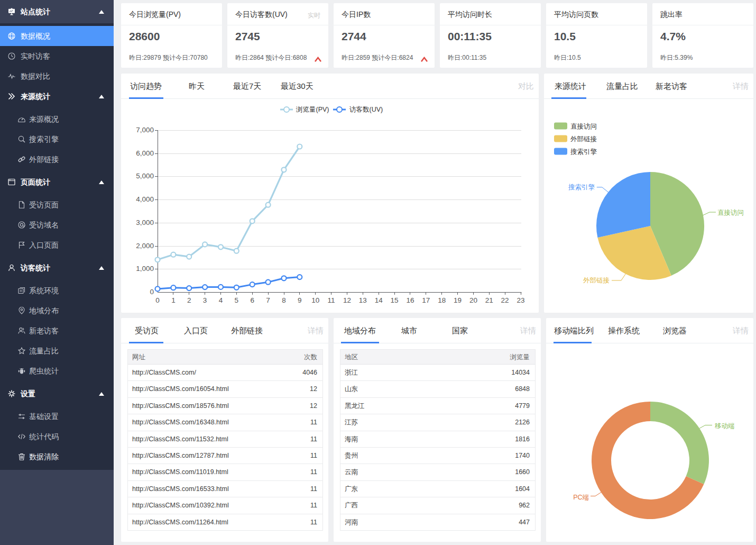 This screenshot has width=756, height=545. I want to click on svg-text: 4, so click(221, 301).